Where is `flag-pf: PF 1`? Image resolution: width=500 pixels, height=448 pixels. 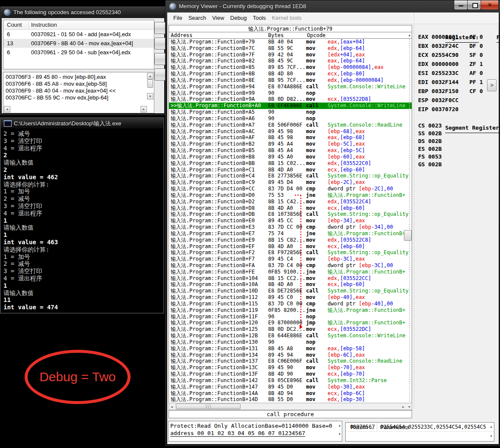 flag-pf: PF 1 is located at coordinates (476, 82).